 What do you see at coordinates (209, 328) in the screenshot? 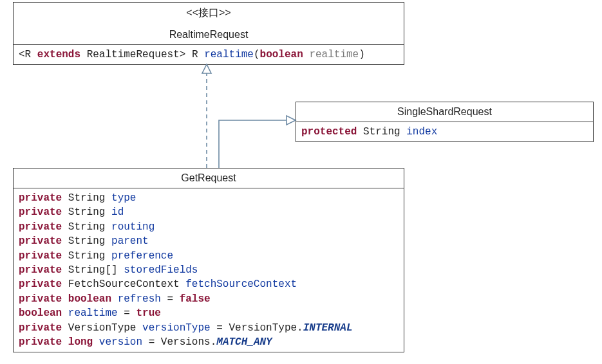
I see `field-line: private VersionType versionType = Versio…` at bounding box center [209, 328].